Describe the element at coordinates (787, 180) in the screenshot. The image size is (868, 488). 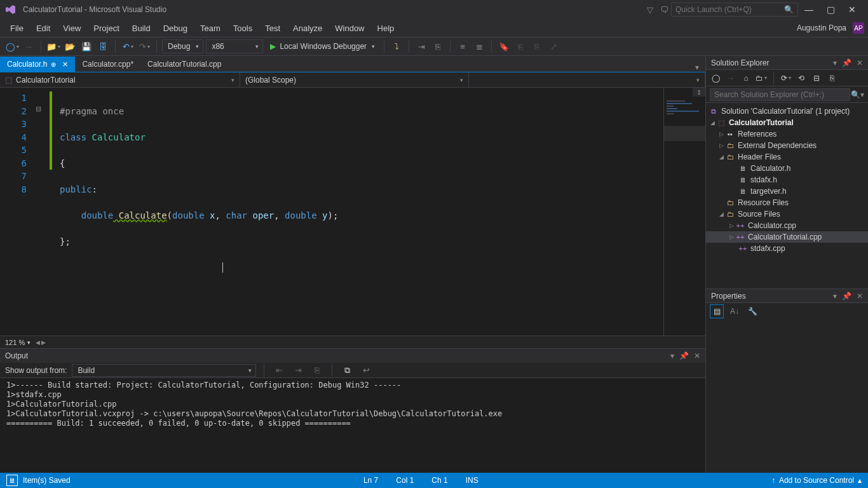
I see `file-stdafx-h: 🗎stdafx.h` at that location.